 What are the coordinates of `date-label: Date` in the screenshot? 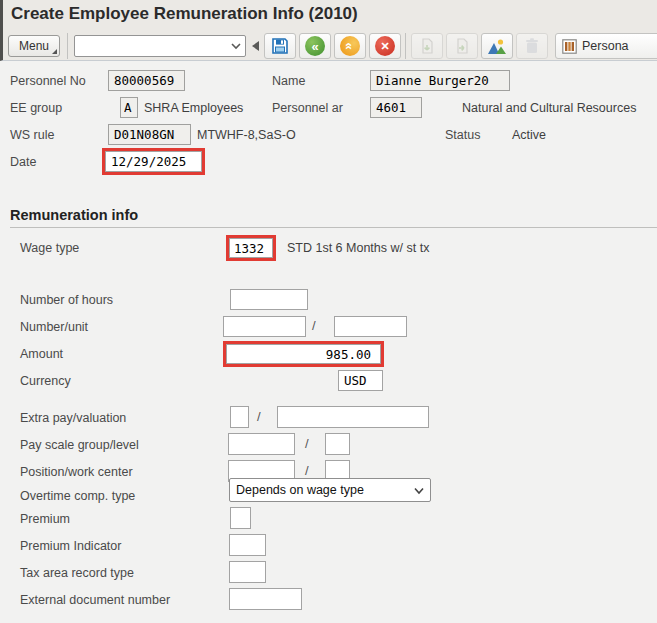 It's located at (23, 162).